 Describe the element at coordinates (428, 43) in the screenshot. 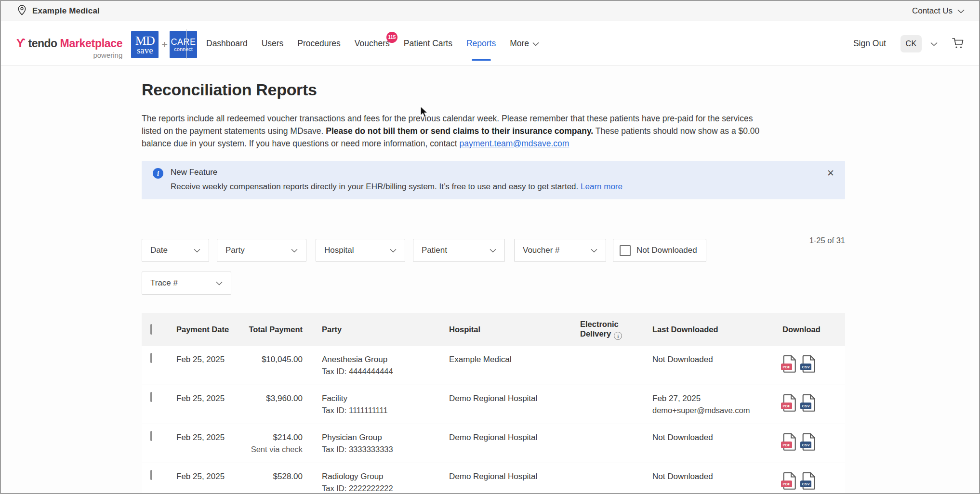

I see `nav-patient-carts: Patient Carts` at that location.